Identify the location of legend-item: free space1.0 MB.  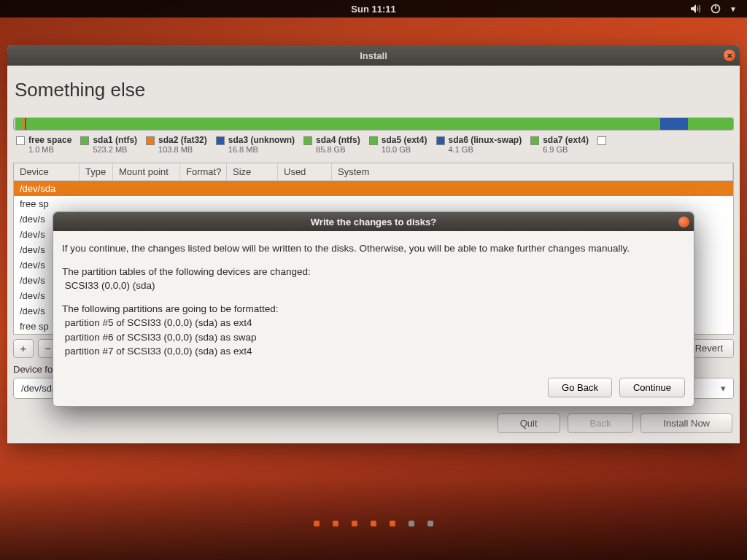
(44, 145).